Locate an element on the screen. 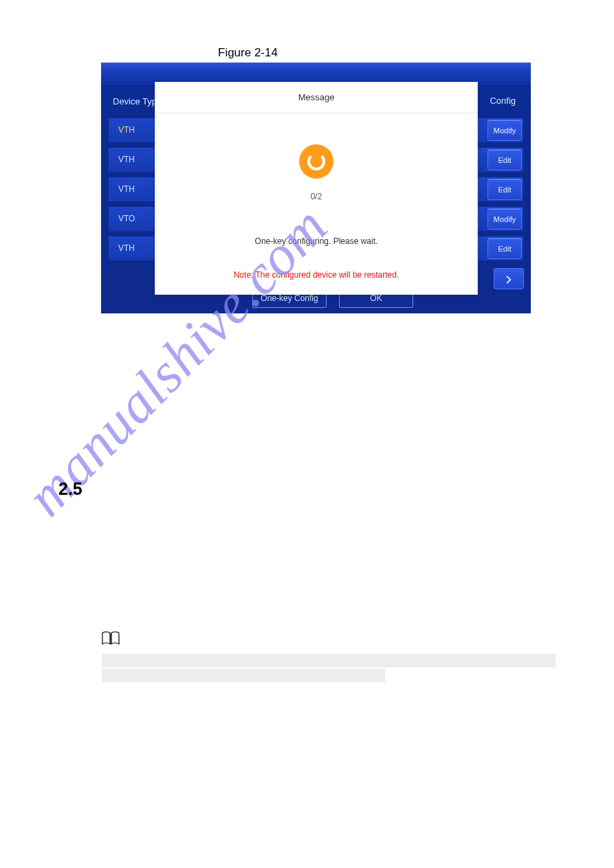 Image resolution: width=614 pixels, height=868 pixels. figure-caption: Figure 2-14 is located at coordinates (248, 53).